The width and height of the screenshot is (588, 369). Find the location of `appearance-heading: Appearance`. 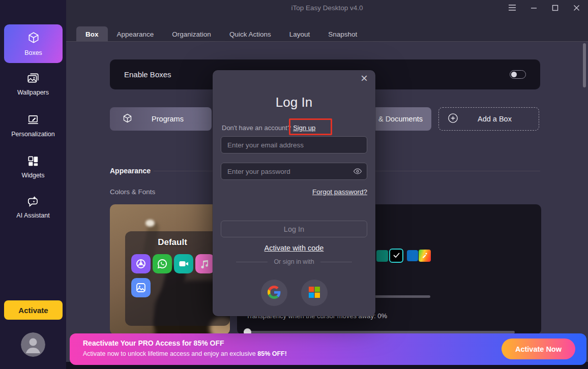

appearance-heading: Appearance is located at coordinates (130, 171).